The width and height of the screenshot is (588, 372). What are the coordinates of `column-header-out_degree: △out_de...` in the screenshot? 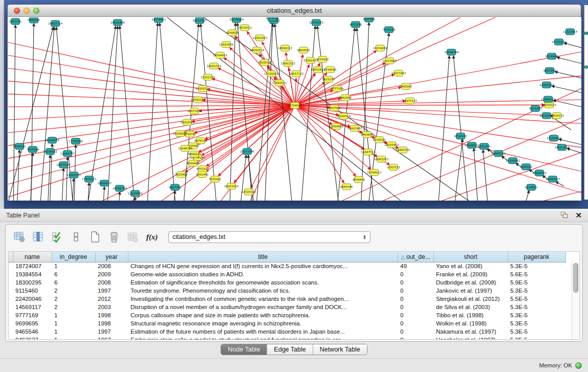 It's located at (416, 257).